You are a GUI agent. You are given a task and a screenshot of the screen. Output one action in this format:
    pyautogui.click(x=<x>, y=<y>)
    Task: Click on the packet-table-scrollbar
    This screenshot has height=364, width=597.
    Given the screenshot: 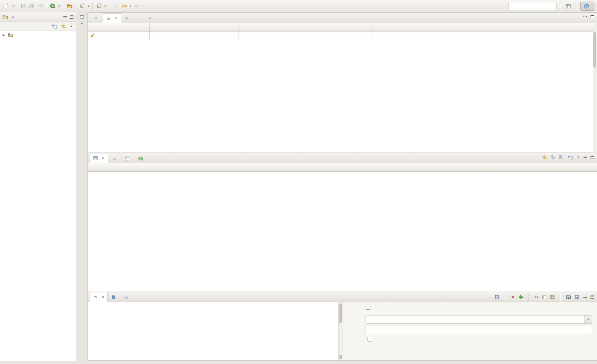 What is the action you would take?
    pyautogui.click(x=595, y=87)
    